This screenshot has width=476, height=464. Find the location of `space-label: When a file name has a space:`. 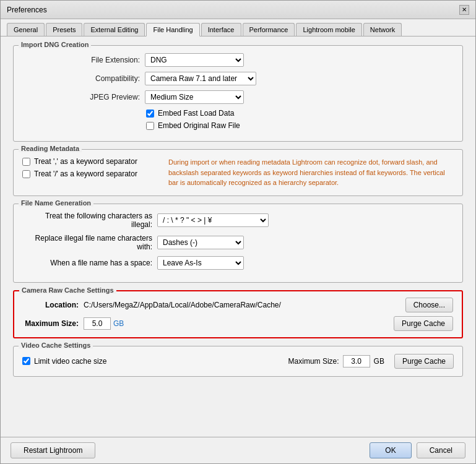

space-label: When a file name has a space: is located at coordinates (87, 263).